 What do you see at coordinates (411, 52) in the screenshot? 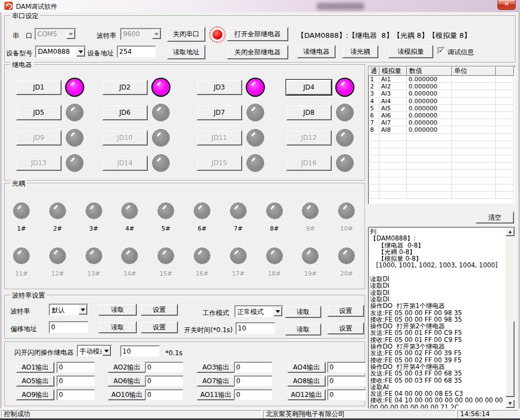
I see `read-analog-button: 读模拟量` at bounding box center [411, 52].